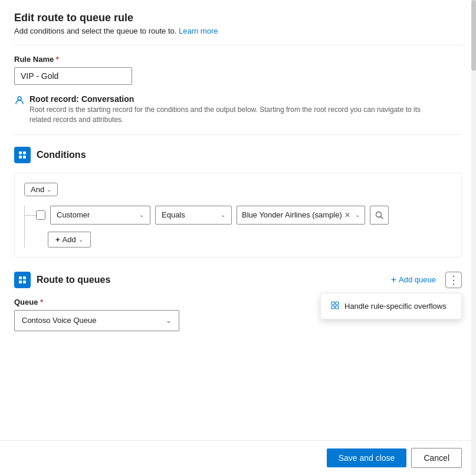  I want to click on value-tag: Blue Yonder Airlines (sample) ✕, so click(296, 215).